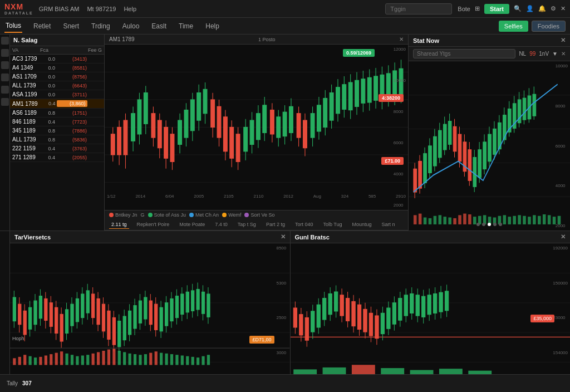 The height and width of the screenshot is (392, 570). Describe the element at coordinates (522, 53) in the screenshot. I see `stat-control-nl: NL` at that location.